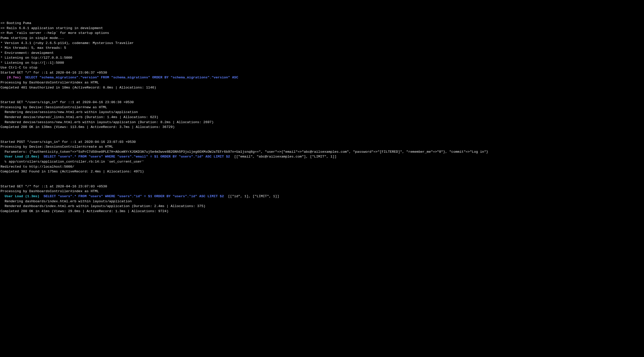 The image size is (644, 357). What do you see at coordinates (322, 78) in the screenshot?
I see `log-line: (0.7ms) SELECT "schema_migrations"."vers…` at bounding box center [322, 78].